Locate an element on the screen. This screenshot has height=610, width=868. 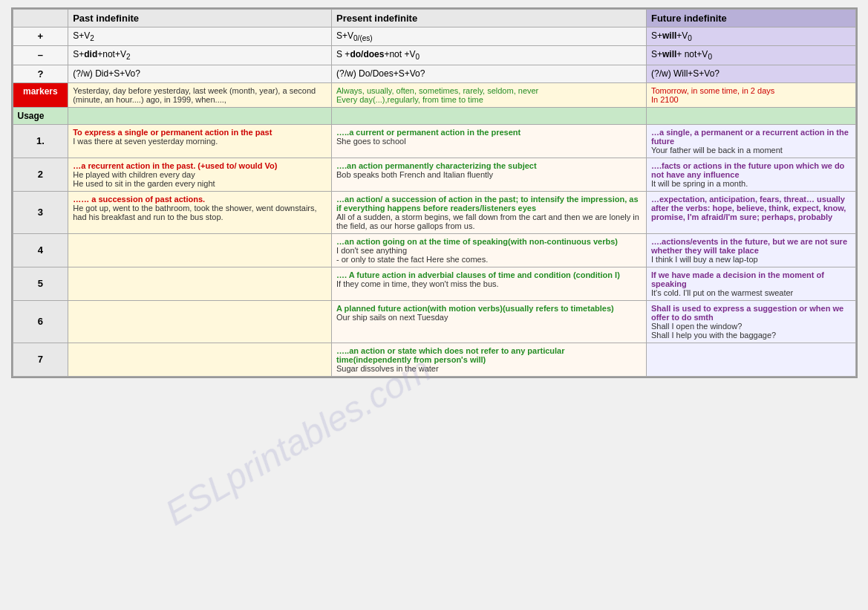
row5-present: …. A future action in adverbial clauses … is located at coordinates (489, 284).